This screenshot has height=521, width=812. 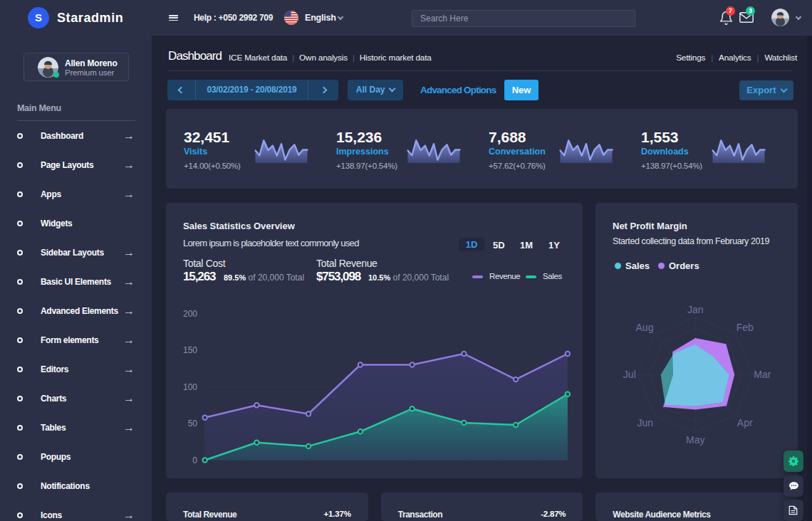 What do you see at coordinates (645, 327) in the screenshot?
I see `svg-text: Aug` at bounding box center [645, 327].